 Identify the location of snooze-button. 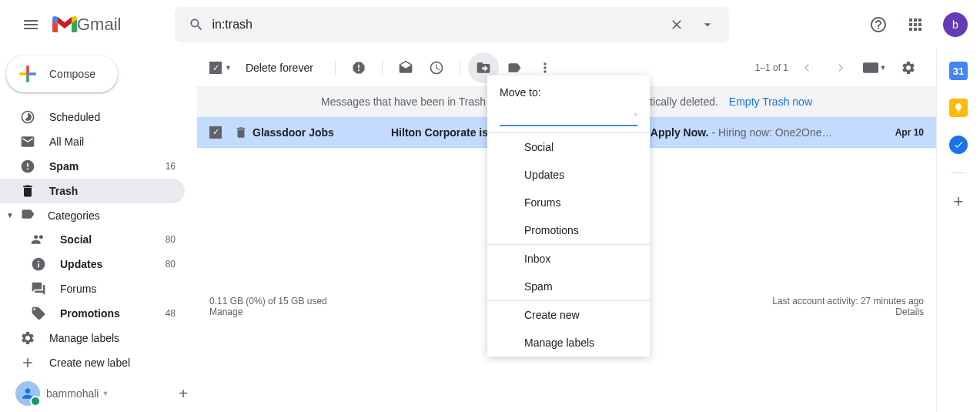
(436, 68).